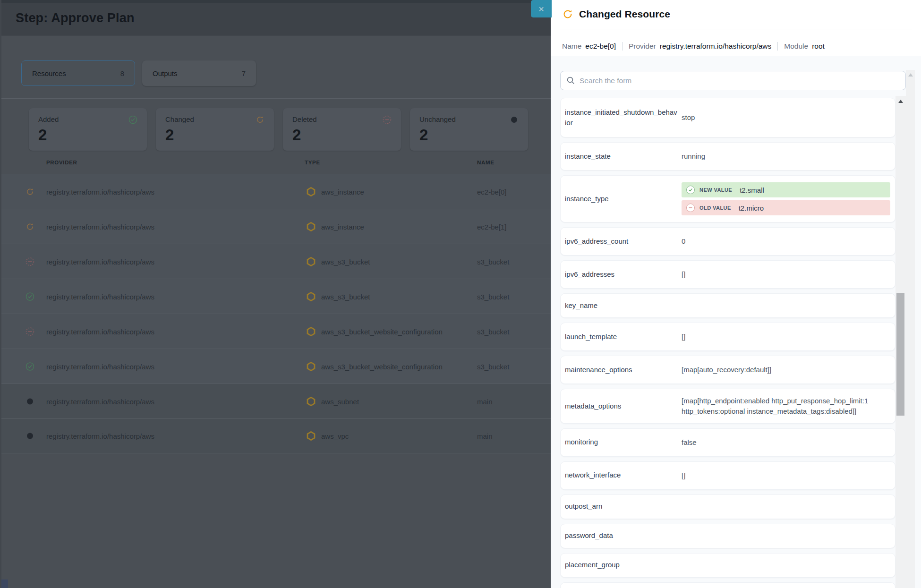 This screenshot has height=588, width=921. Describe the element at coordinates (622, 118) in the screenshot. I see `attribute-key: instance_initiated_shutdown_behavior` at that location.